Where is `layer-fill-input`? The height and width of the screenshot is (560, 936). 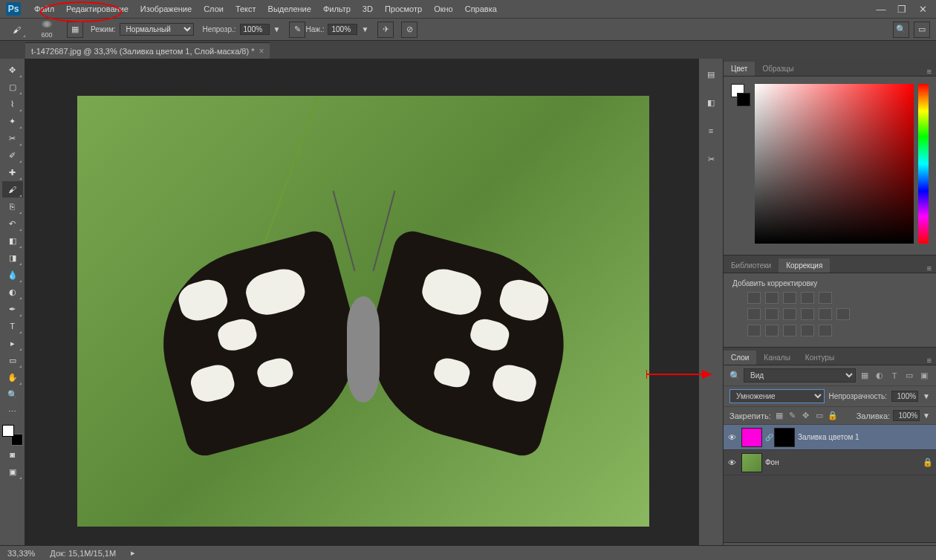 layer-fill-input is located at coordinates (906, 416).